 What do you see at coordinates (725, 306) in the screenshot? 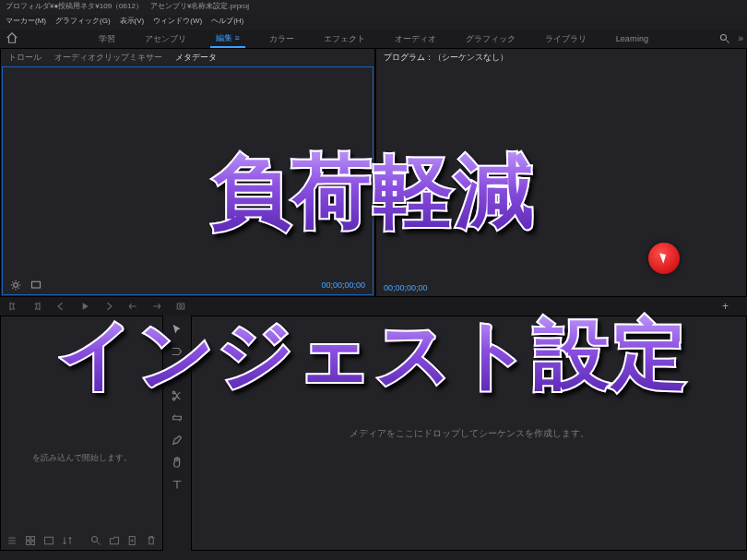
I see `button-editor-plus-icon: +` at bounding box center [725, 306].